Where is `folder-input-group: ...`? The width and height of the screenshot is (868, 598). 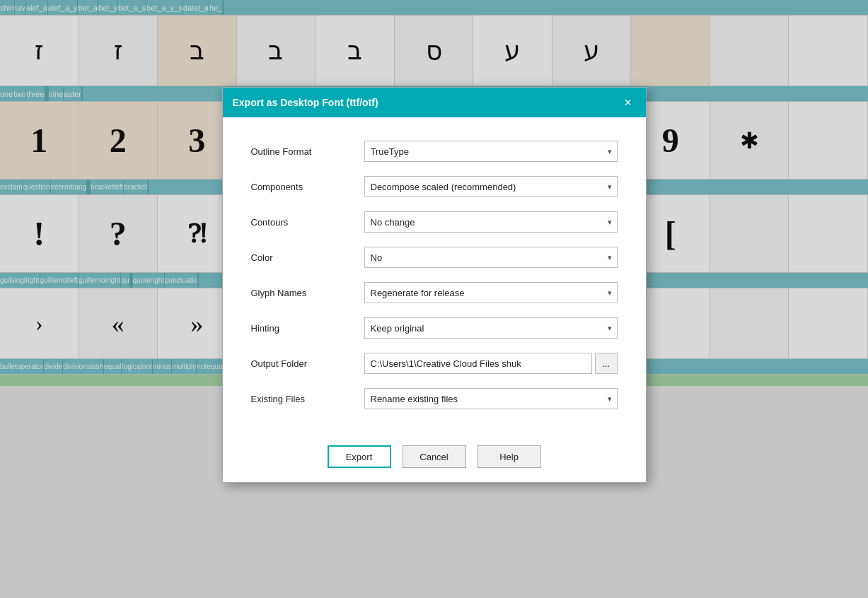
folder-input-group: ... is located at coordinates (491, 363).